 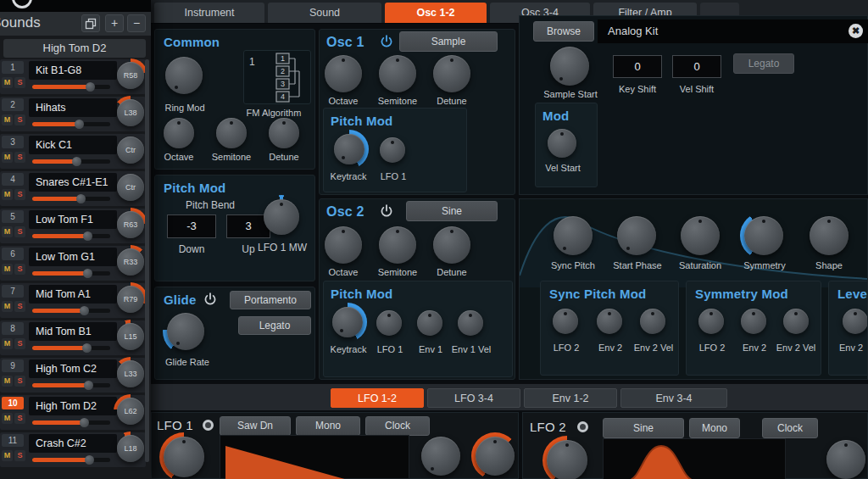 I want to click on osc2-keytrack-knob, so click(x=348, y=322).